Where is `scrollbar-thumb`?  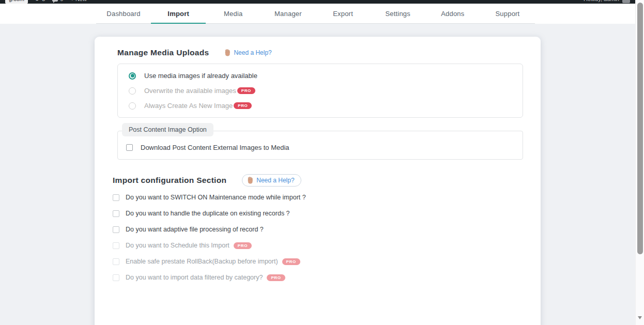 scrollbar-thumb is located at coordinates (640, 128).